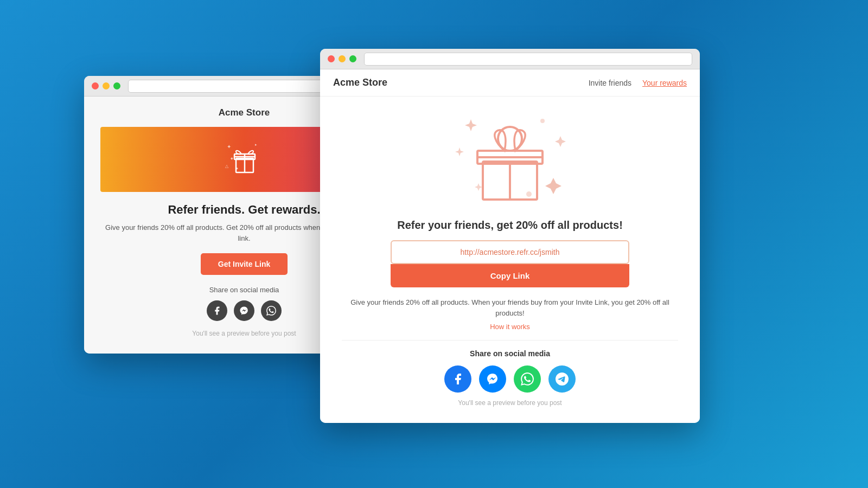  Describe the element at coordinates (331, 59) in the screenshot. I see `front-close-button` at that location.